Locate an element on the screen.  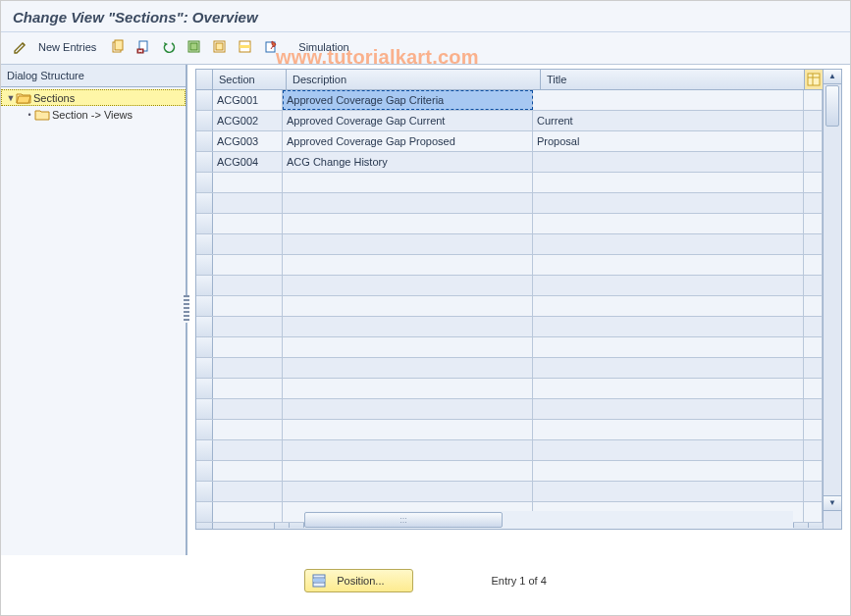
copy-as-button is located at coordinates (118, 47).